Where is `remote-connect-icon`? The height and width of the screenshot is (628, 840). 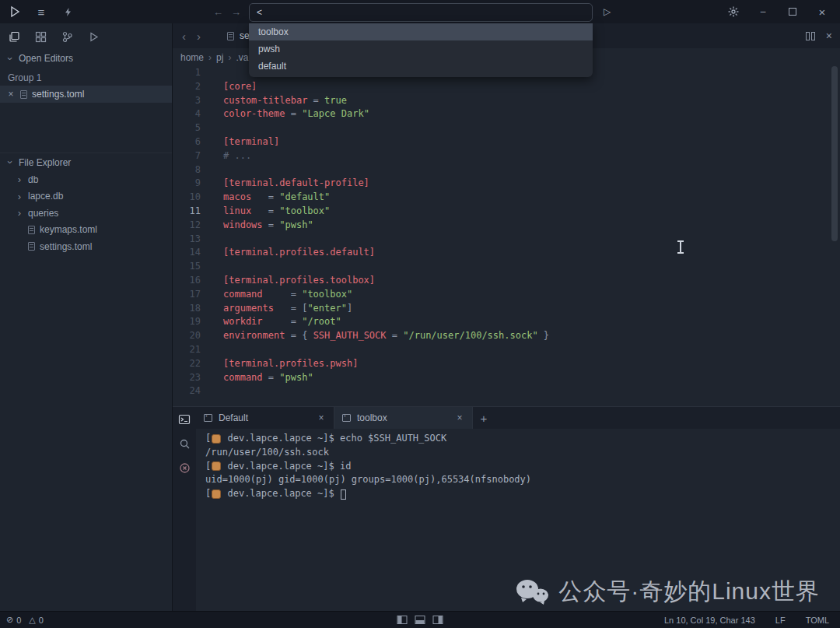 remote-connect-icon is located at coordinates (68, 12).